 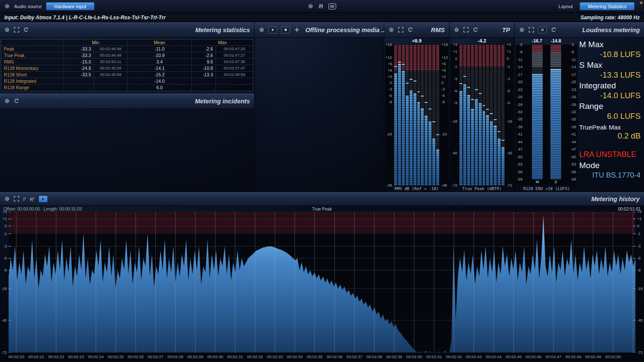 What do you see at coordinates (33, 69) in the screenshot?
I see `stats-row-label: R128 Momentary` at bounding box center [33, 69].